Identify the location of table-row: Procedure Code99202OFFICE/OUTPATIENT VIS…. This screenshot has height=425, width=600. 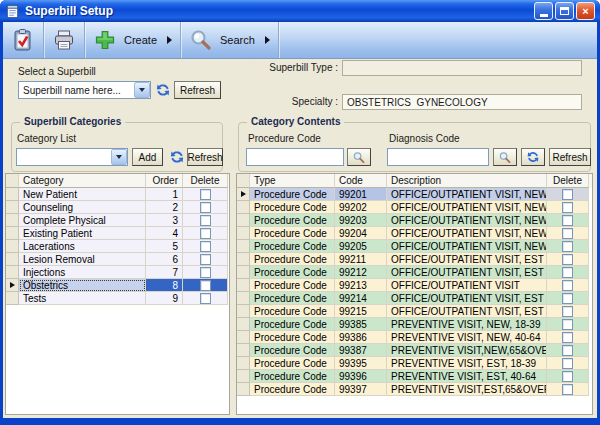
(414, 208).